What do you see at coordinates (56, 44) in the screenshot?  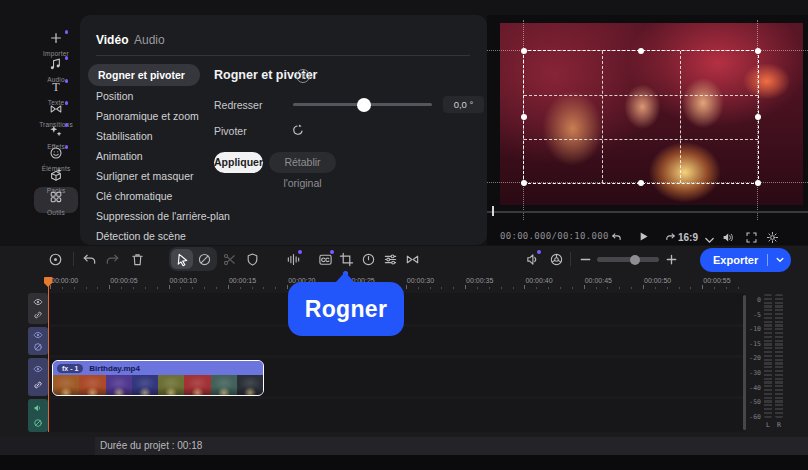 I see `sidebar-item-importer: Importer` at bounding box center [56, 44].